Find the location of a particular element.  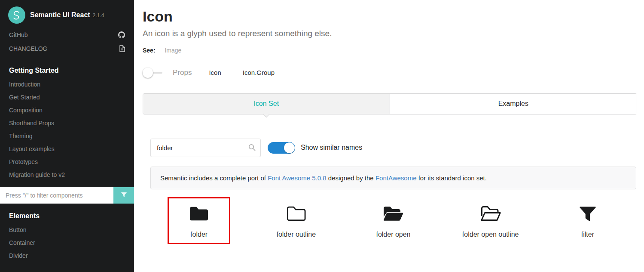

app-logo-row: Semantic UI React2.1.4 is located at coordinates (67, 14).